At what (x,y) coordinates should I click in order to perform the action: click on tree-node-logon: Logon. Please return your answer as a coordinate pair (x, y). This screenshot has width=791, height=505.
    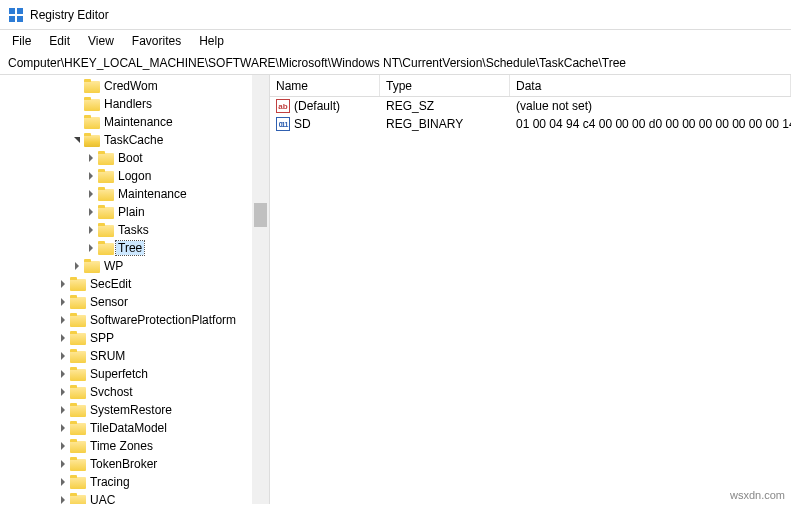
    Looking at the image, I should click on (134, 176).